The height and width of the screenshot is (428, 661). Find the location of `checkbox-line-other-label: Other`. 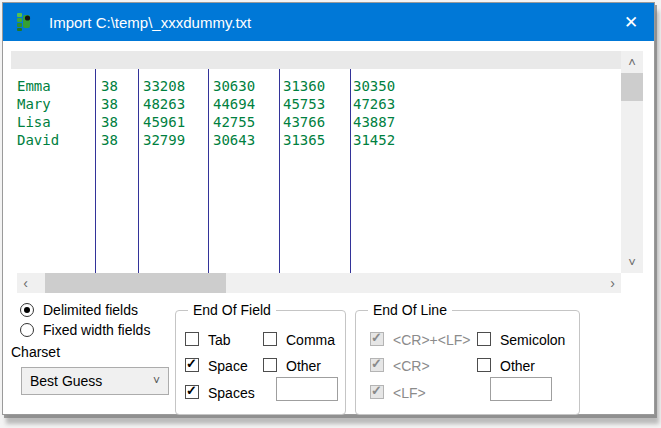

checkbox-line-other-label: Other is located at coordinates (518, 366).